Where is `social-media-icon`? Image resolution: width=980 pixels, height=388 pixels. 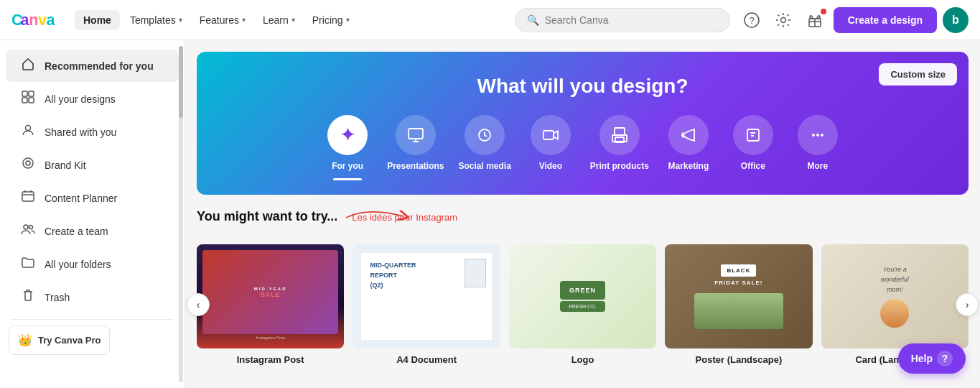
social-media-icon is located at coordinates (485, 135).